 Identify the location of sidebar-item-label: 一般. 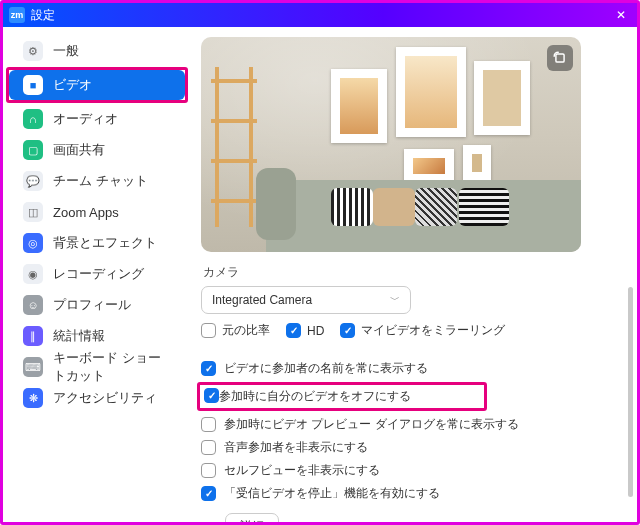
(66, 51).